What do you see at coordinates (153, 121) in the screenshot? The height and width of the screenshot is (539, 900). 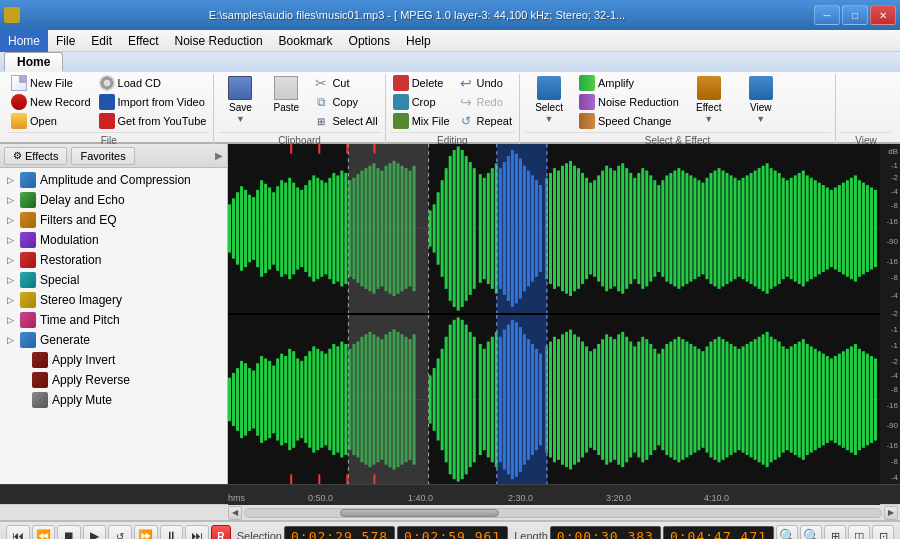 I see `get-youtube-button: Get from YouTube` at bounding box center [153, 121].